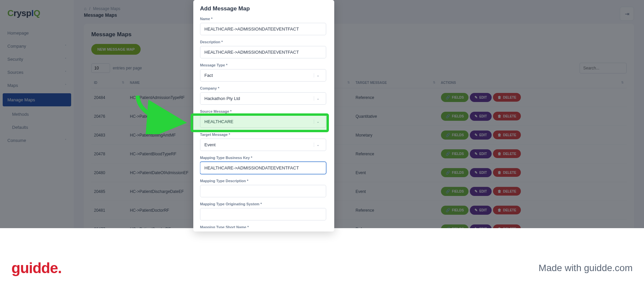  Describe the element at coordinates (263, 88) in the screenshot. I see `company-label: Company *` at that location.